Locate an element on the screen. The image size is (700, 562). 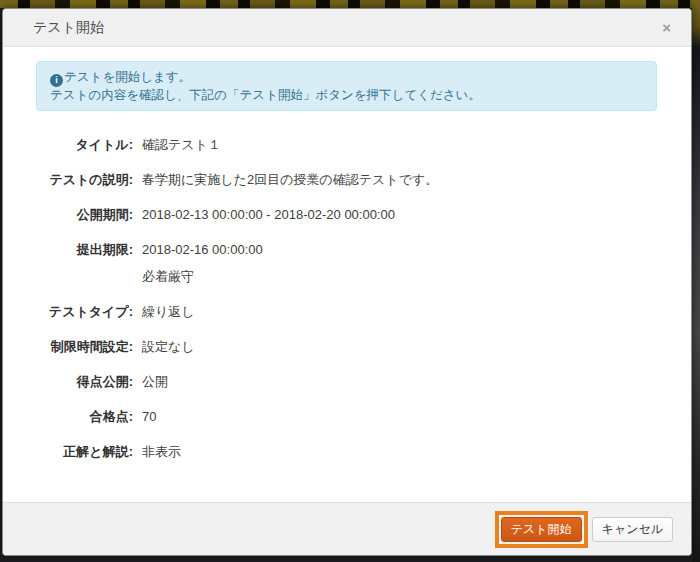
field-row-passing-score: 合格点:70 is located at coordinates (346, 417).